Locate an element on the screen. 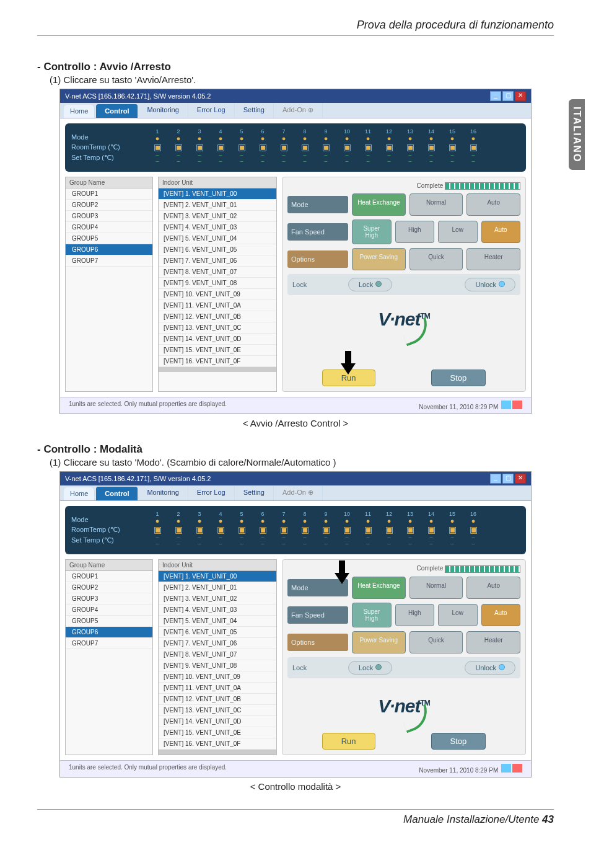 Image resolution: width=591 pixels, height=868 pixels. group-item: GROUP7 is located at coordinates (109, 644).